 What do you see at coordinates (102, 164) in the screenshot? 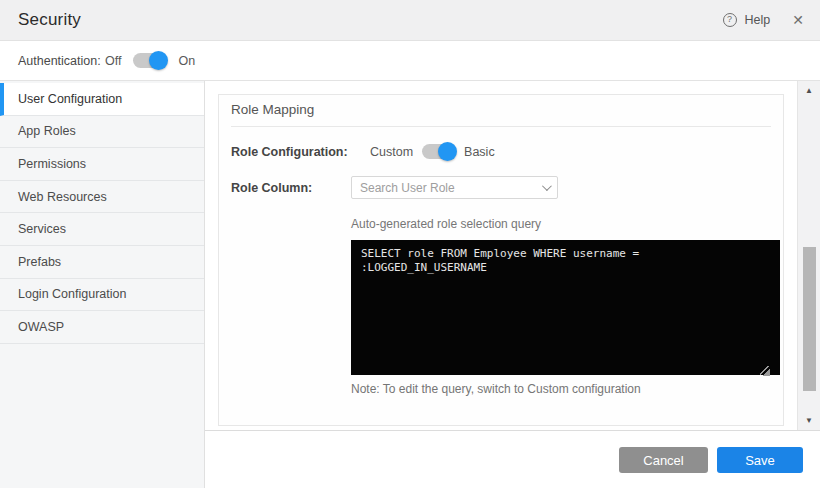
I see `sidebar-item-permissions: Permissions` at bounding box center [102, 164].